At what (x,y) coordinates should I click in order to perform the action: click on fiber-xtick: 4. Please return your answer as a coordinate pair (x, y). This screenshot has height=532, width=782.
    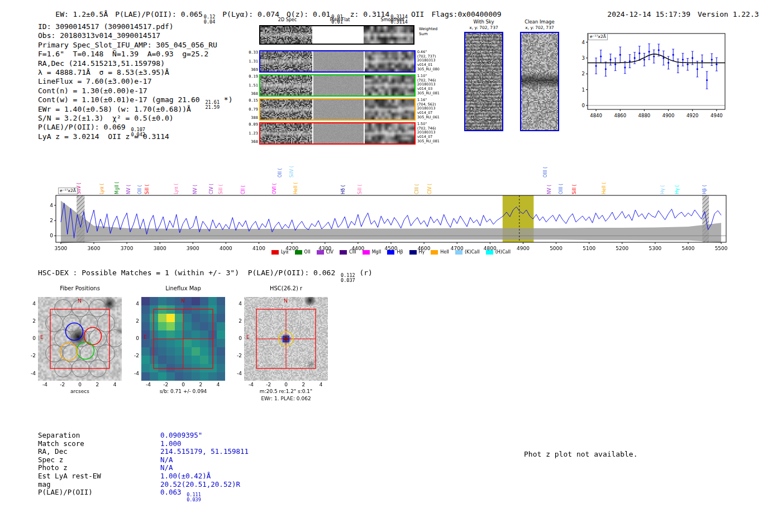
    Looking at the image, I should click on (115, 385).